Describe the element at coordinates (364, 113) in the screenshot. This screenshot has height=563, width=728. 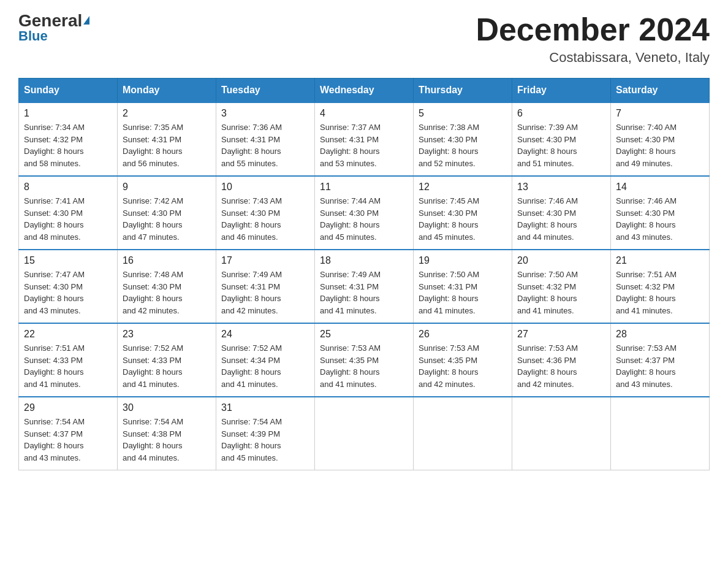
I see `day-number: 4` at that location.